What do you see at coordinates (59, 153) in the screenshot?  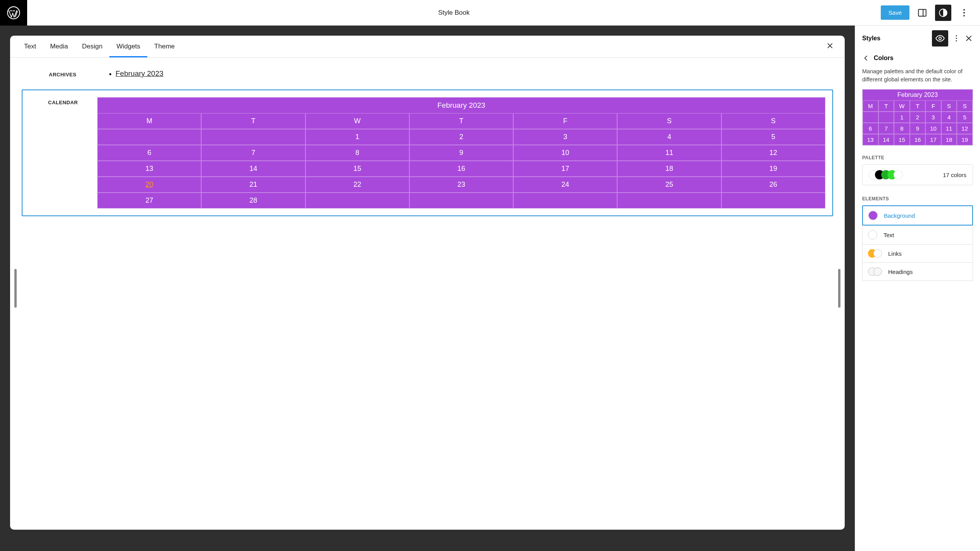 I see `calendar-label: CALENDAR` at bounding box center [59, 153].